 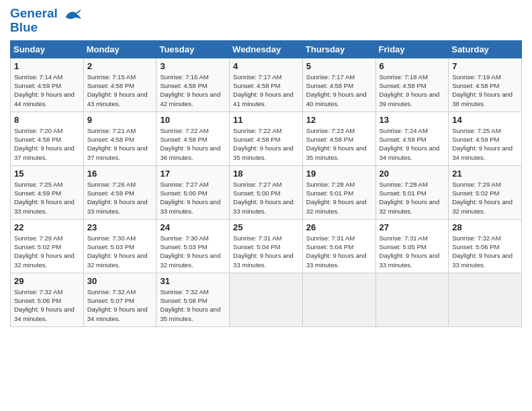 What do you see at coordinates (266, 300) in the screenshot?
I see `calendar-week-row: 29 Sunrise: 7:32 AMSunset: 5:06 PMDaylig…` at bounding box center [266, 300].